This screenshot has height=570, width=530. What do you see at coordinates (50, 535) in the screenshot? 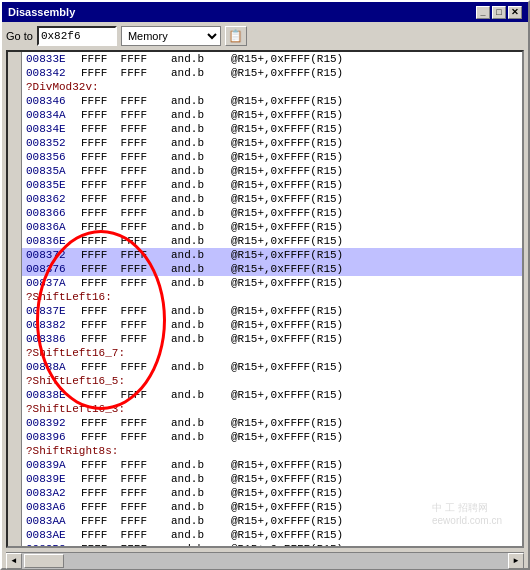
I see `addr-cell: 0083AE` at bounding box center [50, 535].